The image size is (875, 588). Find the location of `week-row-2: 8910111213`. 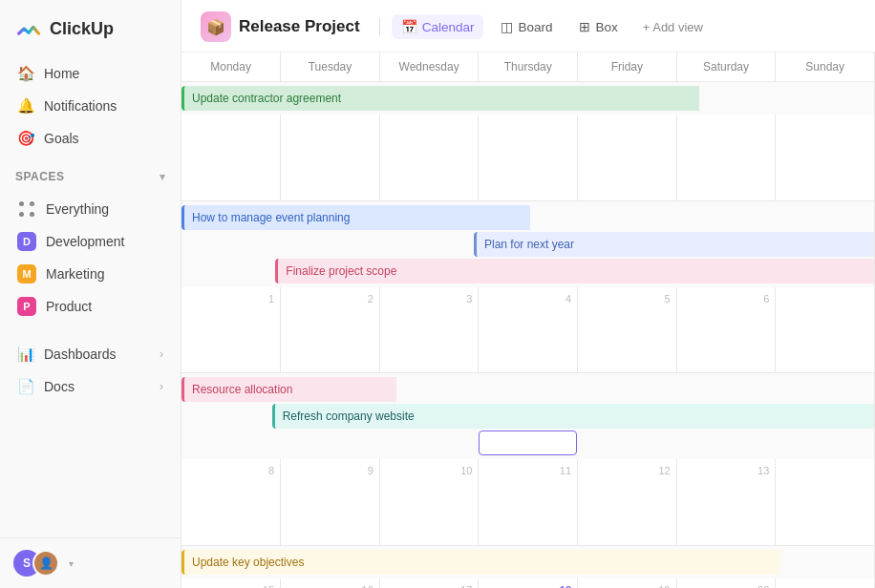

week-row-2: 8910111213 is located at coordinates (528, 502).